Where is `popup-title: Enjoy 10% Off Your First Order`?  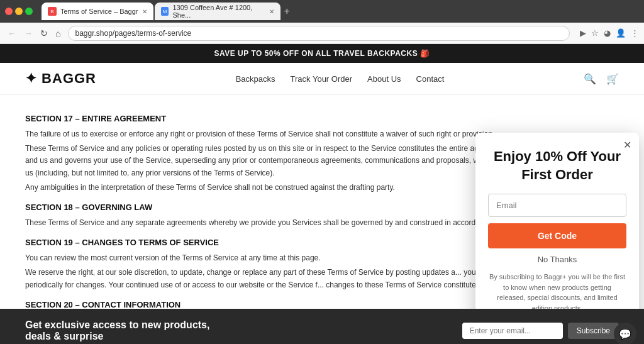
popup-title: Enjoy 10% Off Your First Order is located at coordinates (557, 166).